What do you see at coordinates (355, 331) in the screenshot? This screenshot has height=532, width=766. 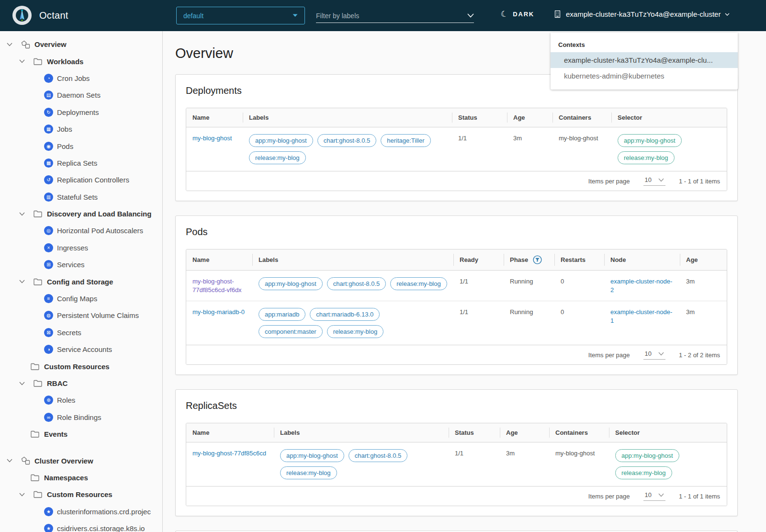 I see `label-tag: release:my-blog` at bounding box center [355, 331].